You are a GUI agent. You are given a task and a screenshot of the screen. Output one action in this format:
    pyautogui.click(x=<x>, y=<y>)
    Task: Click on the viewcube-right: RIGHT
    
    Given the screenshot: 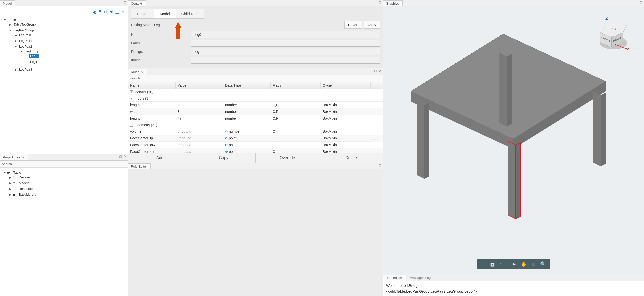 What is the action you would take?
    pyautogui.click(x=617, y=39)
    